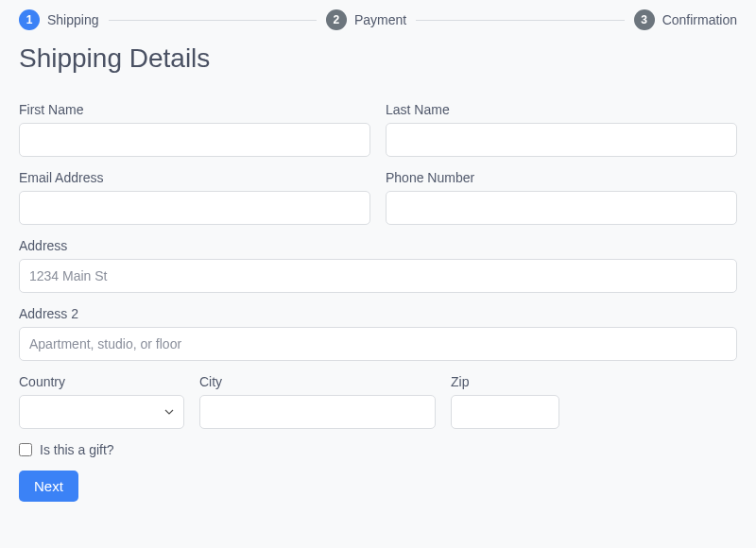 The height and width of the screenshot is (548, 756). What do you see at coordinates (195, 110) in the screenshot?
I see `first-name-label: First Name` at bounding box center [195, 110].